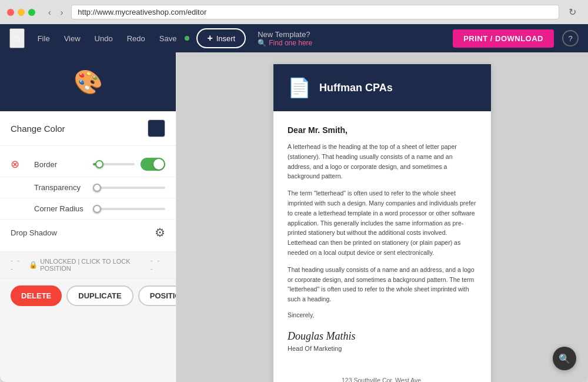  What do you see at coordinates (283, 34) in the screenshot?
I see `new-template-text: New Template?` at bounding box center [283, 34].